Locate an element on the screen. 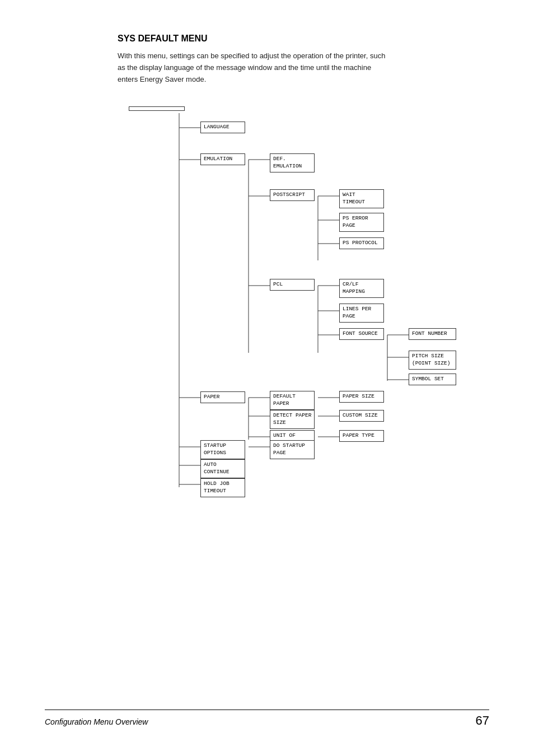 Image resolution: width=534 pixels, height=756 pixels. node-def-emulation: DEF. EMULATION is located at coordinates (292, 163).